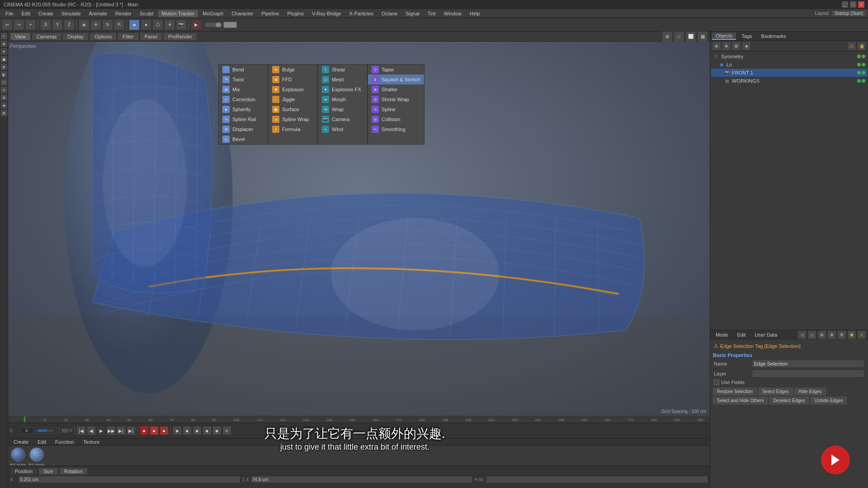  What do you see at coordinates (4, 52) in the screenshot?
I see `left-tool-3: ✦` at bounding box center [4, 52].